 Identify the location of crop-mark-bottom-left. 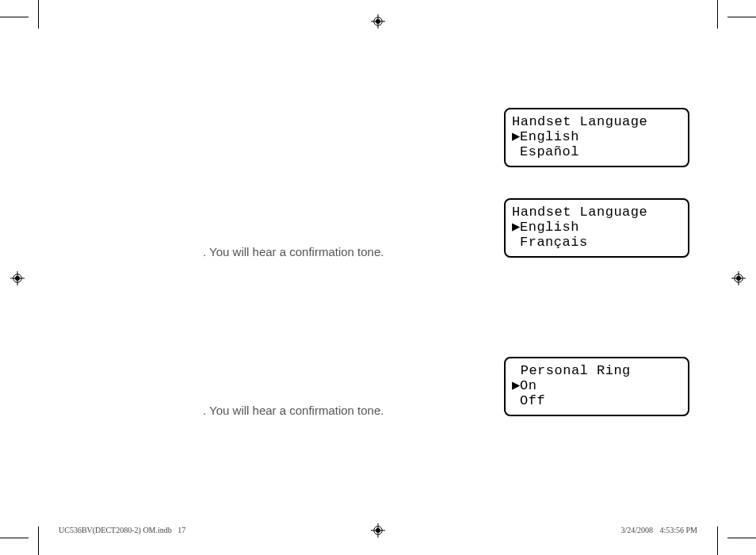
(22, 537).